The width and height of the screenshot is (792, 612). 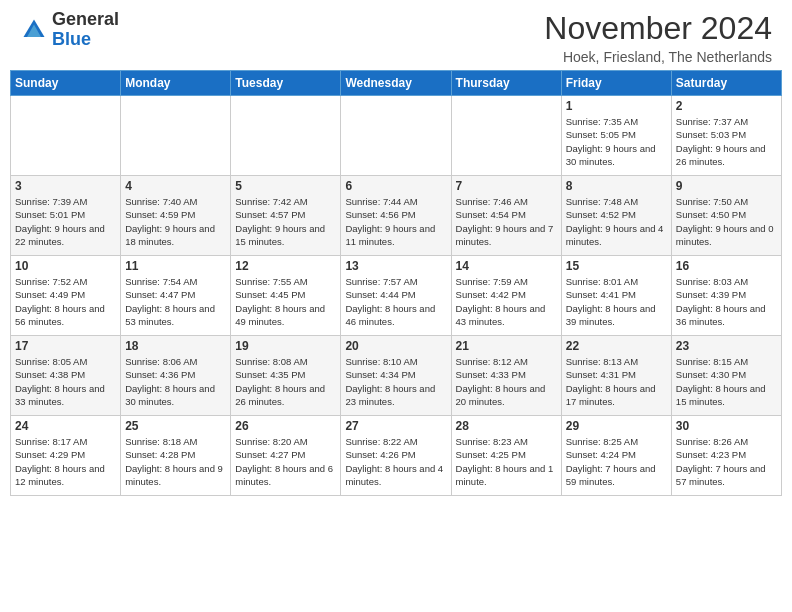 I want to click on logo: General Blue, so click(x=70, y=30).